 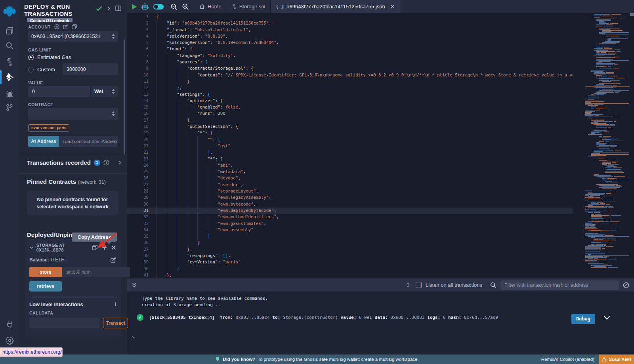 What do you see at coordinates (626, 285) in the screenshot?
I see `clear-filter-icon` at bounding box center [626, 285].